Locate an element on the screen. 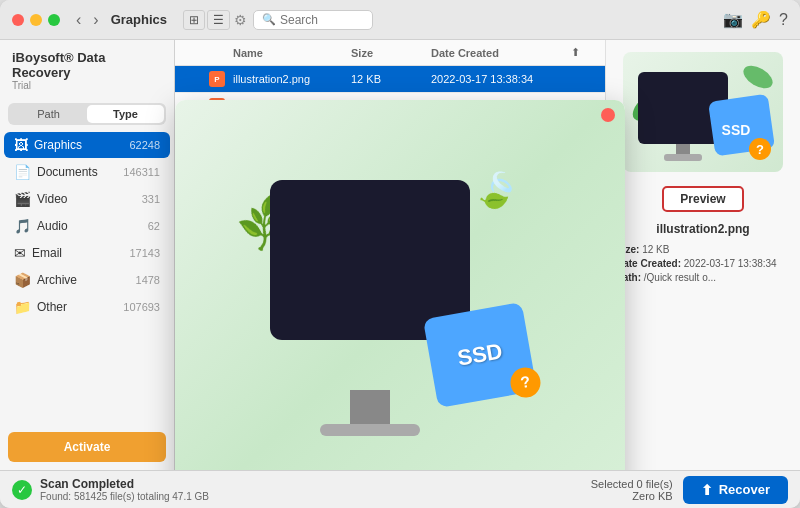  recover-label: Recover is located at coordinates (744, 490).